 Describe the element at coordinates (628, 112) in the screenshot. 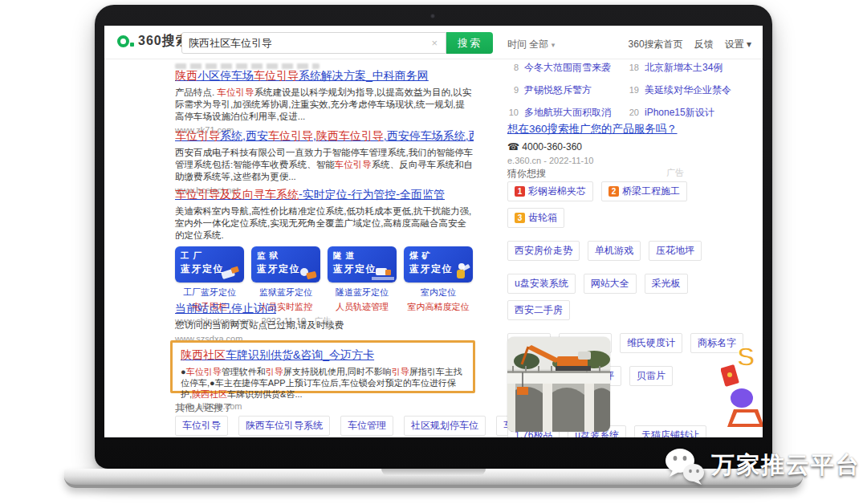

I see `hot-row: 10多地航班大面积取消 20iPhone15新设计` at that location.